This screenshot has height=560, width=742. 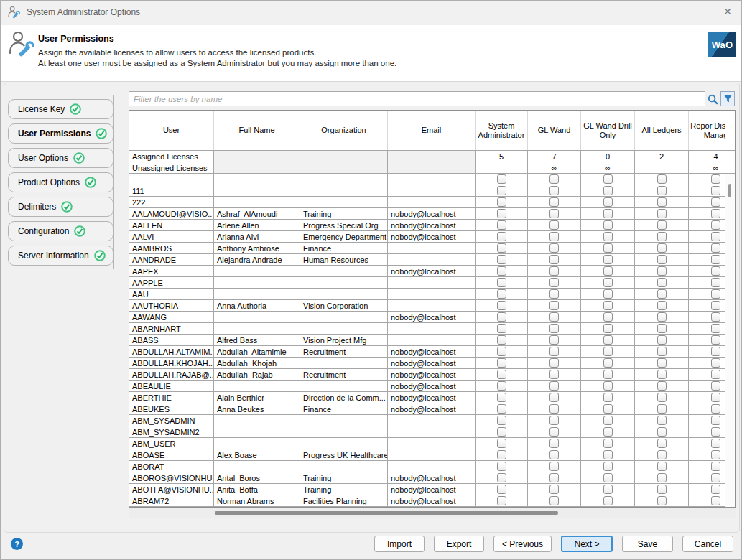 I want to click on next-button: Next >, so click(x=587, y=544).